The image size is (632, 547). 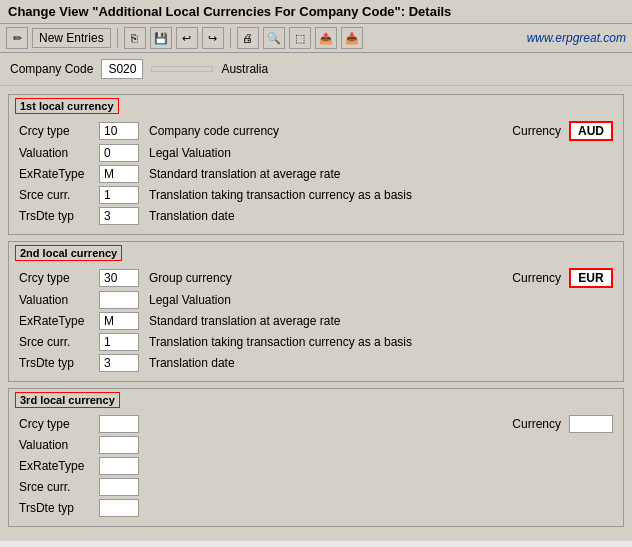 What do you see at coordinates (68, 253) in the screenshot?
I see `section-title-2nd: 2nd local currency` at bounding box center [68, 253].